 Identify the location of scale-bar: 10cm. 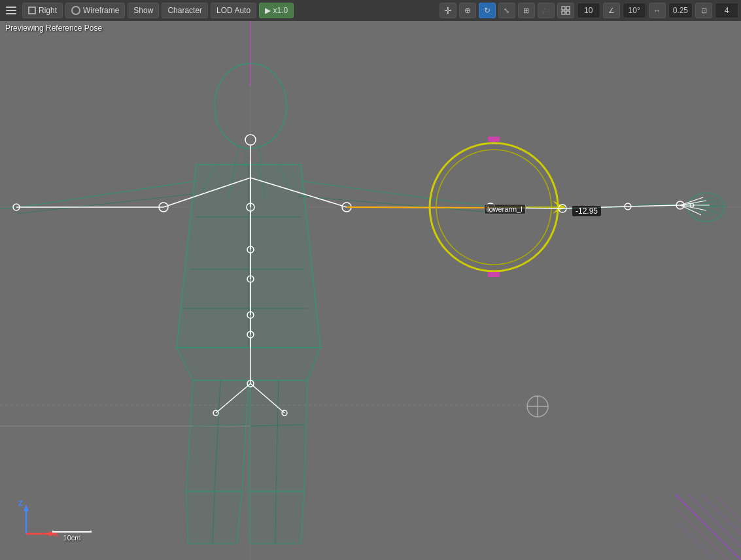
(72, 536).